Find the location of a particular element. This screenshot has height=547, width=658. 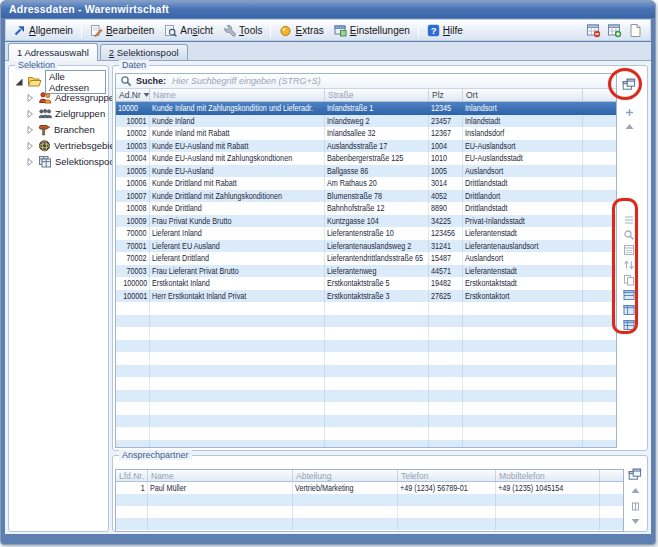

copy-small-button is located at coordinates (629, 280).